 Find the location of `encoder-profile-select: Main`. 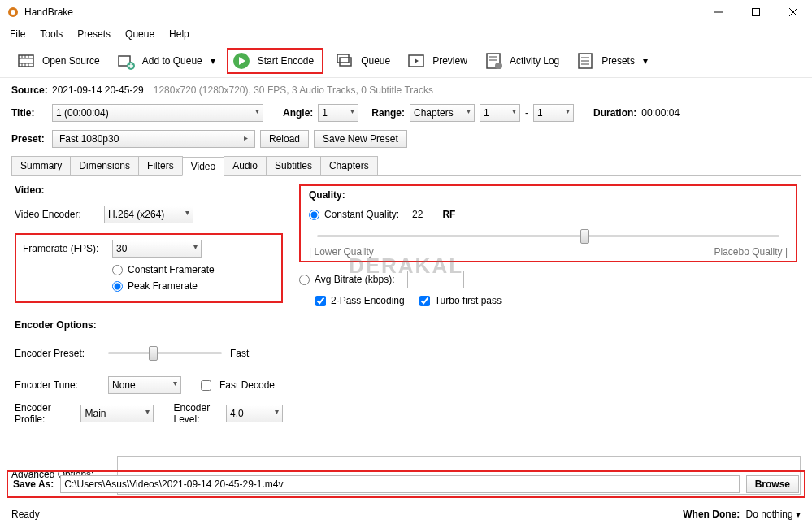

encoder-profile-select: Main is located at coordinates (117, 414).